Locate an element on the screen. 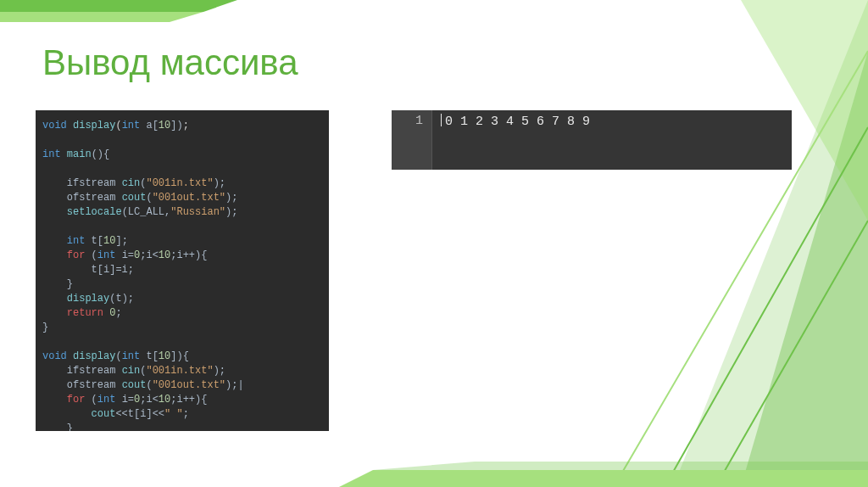 This screenshot has width=868, height=487. cin2: cin is located at coordinates (131, 371).